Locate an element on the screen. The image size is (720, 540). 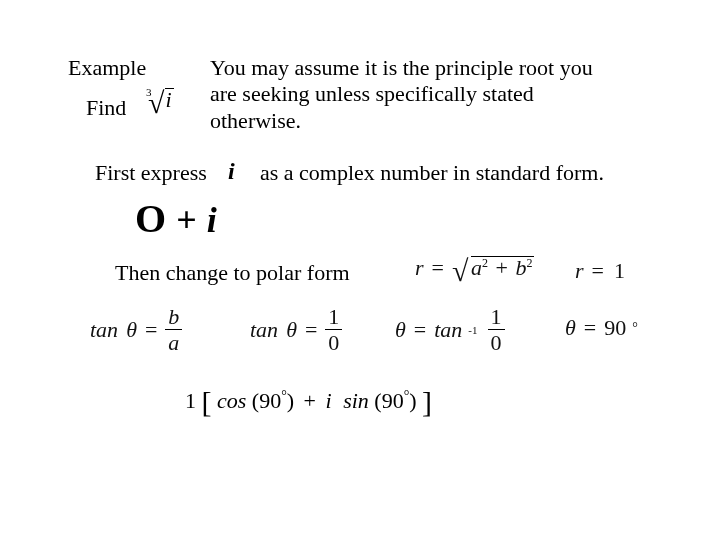
num-b: b is located at coordinates (174, 316).